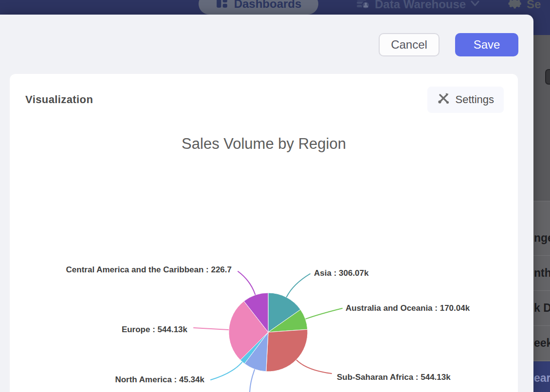  Describe the element at coordinates (421, 6) in the screenshot. I see `nav-item-data-warehouse-label: Data Warehouse` at that location.